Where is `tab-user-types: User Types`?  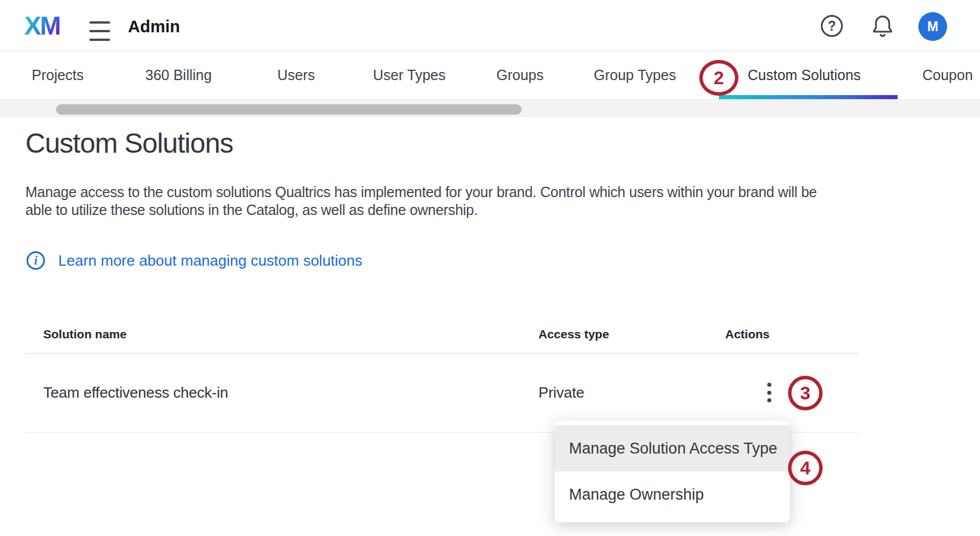 tab-user-types: User Types is located at coordinates (409, 75).